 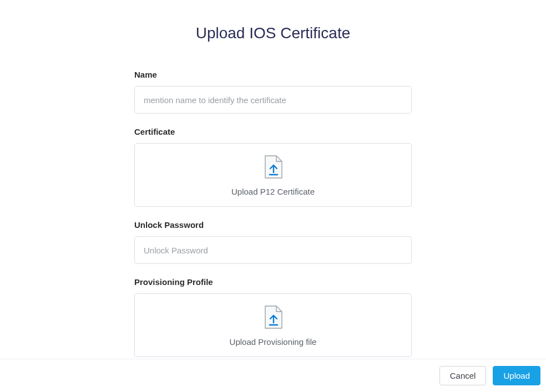 I want to click on unlock-password-label: Unlock Password, so click(x=273, y=225).